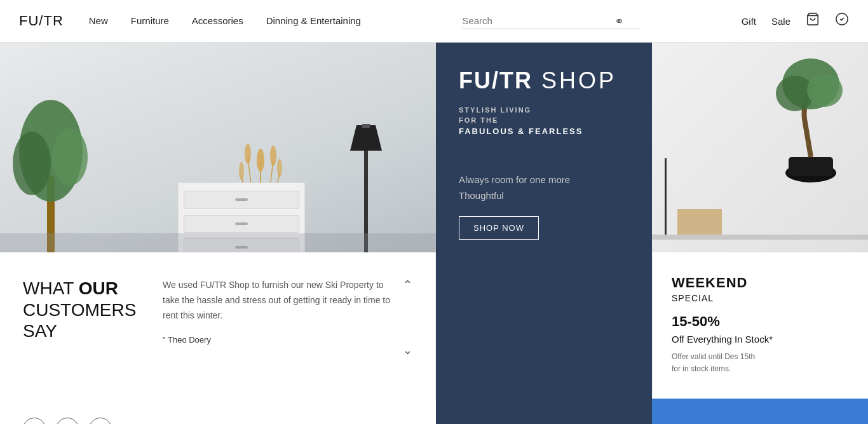 This screenshot has height=424, width=868. What do you see at coordinates (98, 21) in the screenshot?
I see `nav-item-new: New` at bounding box center [98, 21].